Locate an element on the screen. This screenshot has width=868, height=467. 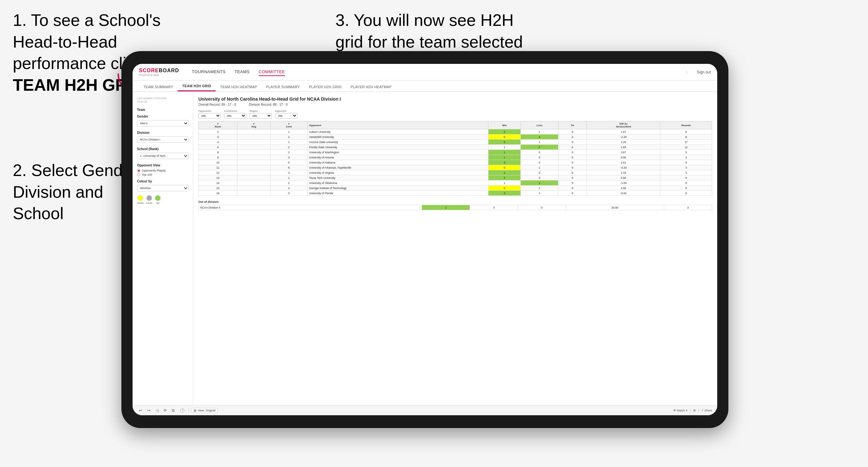
col-opponent: Opponent is located at coordinates (398, 125).